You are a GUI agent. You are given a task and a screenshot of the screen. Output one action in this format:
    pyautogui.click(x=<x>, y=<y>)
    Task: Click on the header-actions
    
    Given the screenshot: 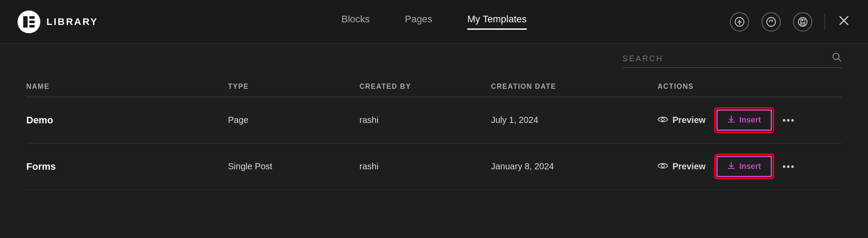 What is the action you would take?
    pyautogui.click(x=790, y=22)
    